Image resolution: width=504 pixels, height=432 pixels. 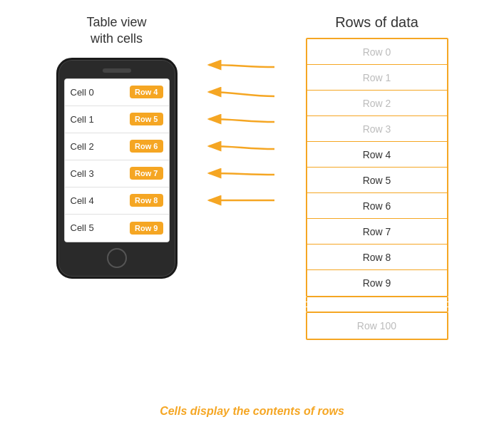 I want to click on data-row: Row 2, so click(x=377, y=103).